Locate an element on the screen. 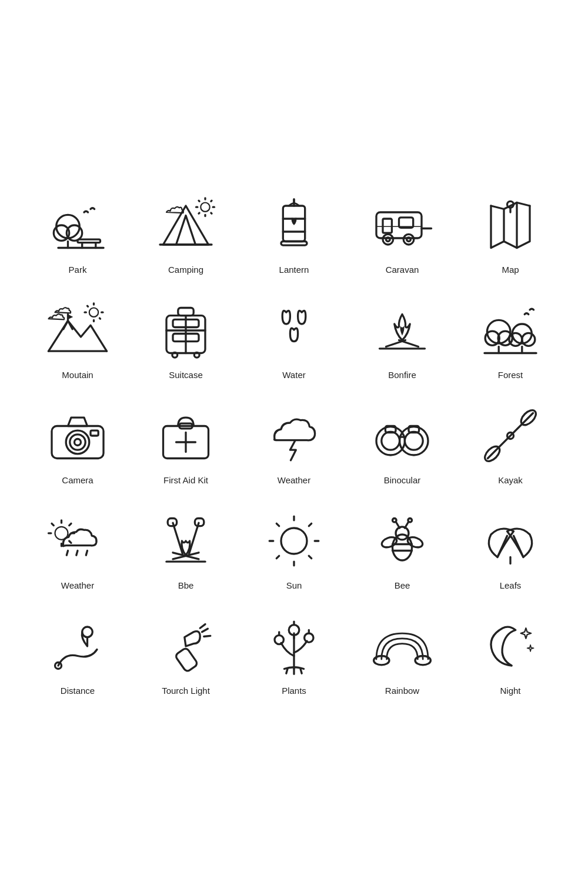 Image resolution: width=588 pixels, height=882 pixels. bbe-icon is located at coordinates (186, 541).